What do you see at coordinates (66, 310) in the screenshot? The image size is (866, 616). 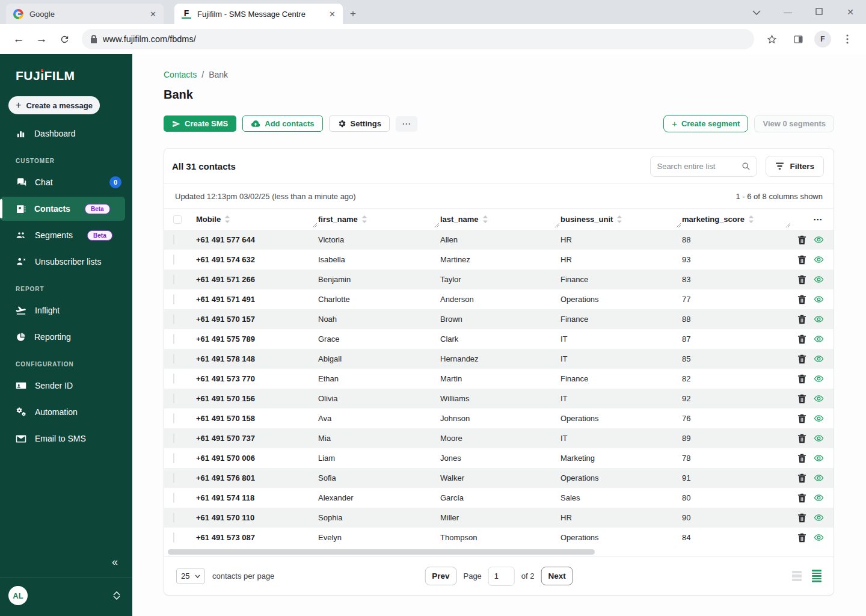 I see `sidebar-item-inflight: Inflight` at bounding box center [66, 310].